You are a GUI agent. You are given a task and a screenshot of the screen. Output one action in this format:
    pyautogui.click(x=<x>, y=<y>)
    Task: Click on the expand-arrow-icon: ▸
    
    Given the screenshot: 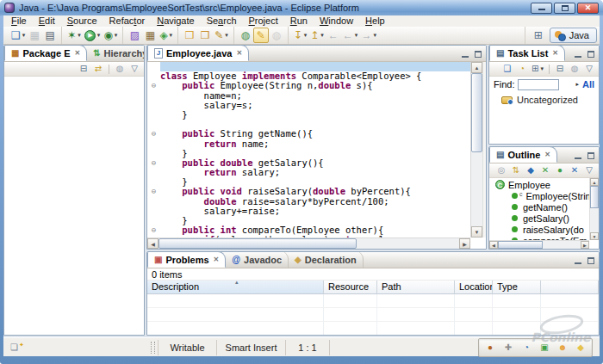 What is the action you would take?
    pyautogui.click(x=577, y=84)
    